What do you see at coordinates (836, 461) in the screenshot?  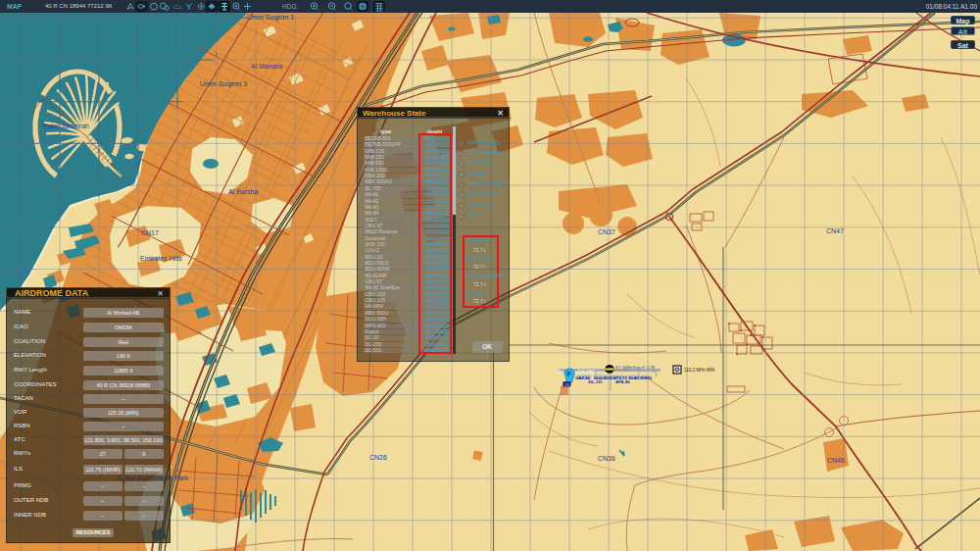 I see `svg-text: CN46` at bounding box center [836, 461].